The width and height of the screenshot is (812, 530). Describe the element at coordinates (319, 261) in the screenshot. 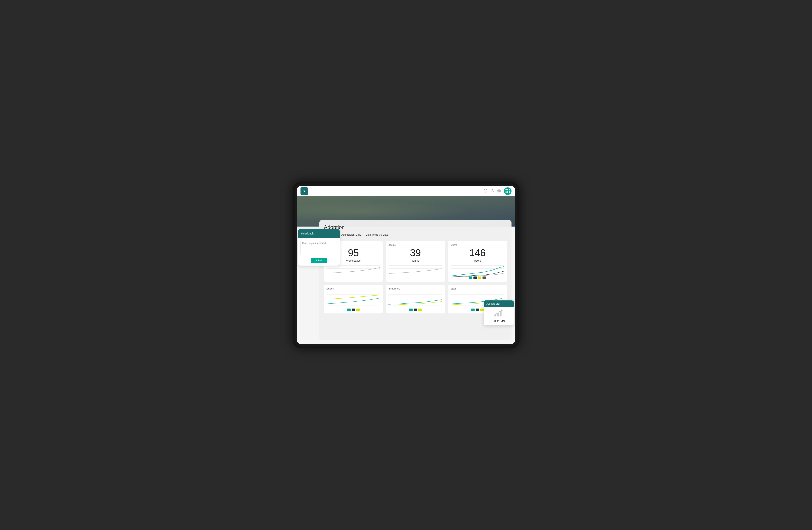

I see `feedback-submit-button: Submit` at that location.